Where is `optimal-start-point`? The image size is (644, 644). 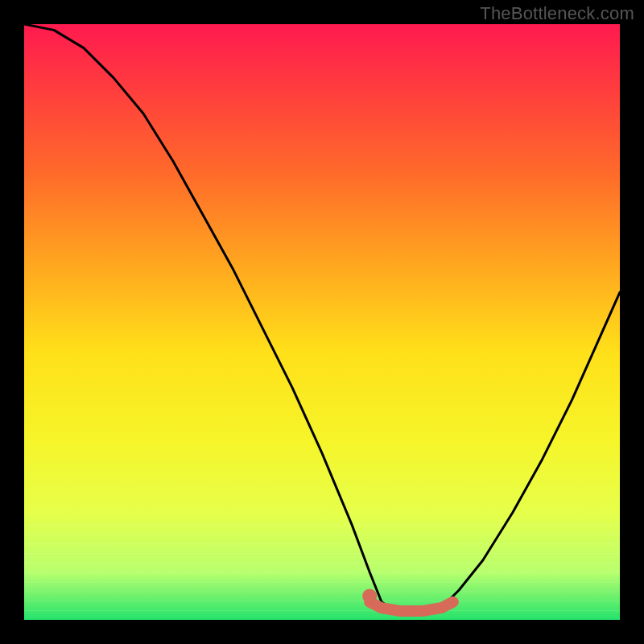 optimal-start-point is located at coordinates (369, 596).